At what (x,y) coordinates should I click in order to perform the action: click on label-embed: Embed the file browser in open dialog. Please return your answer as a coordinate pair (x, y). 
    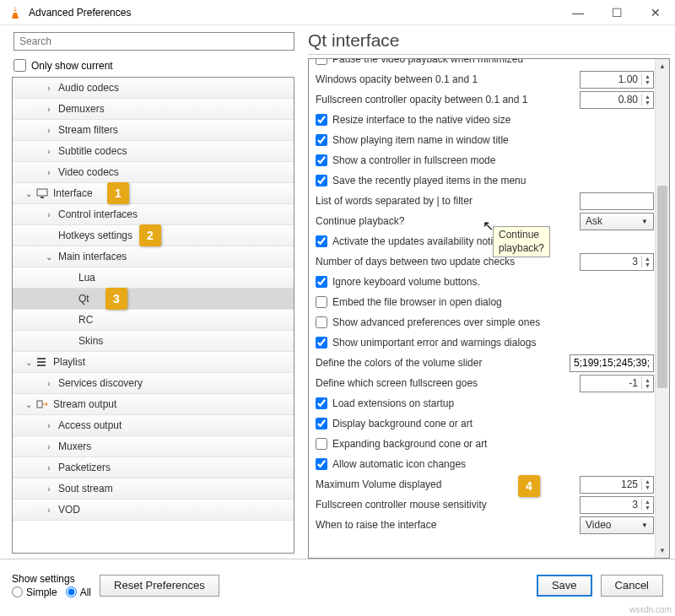
    Looking at the image, I should click on (493, 302).